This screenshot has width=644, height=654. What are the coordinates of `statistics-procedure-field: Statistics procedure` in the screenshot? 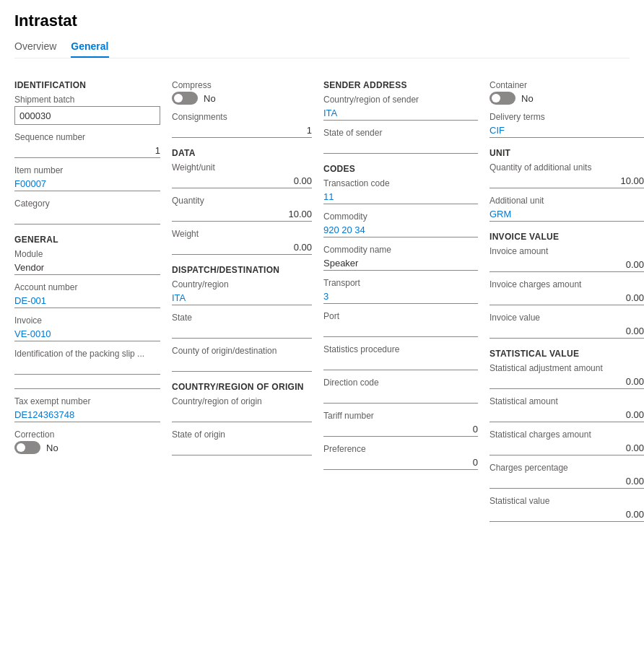 It's located at (401, 357).